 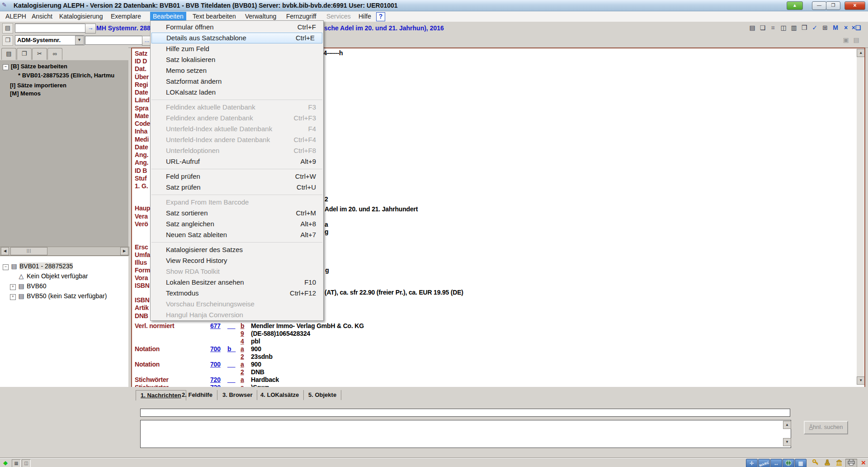 What do you see at coordinates (776, 463) in the screenshot?
I see `swap-panes-icon: ↔` at bounding box center [776, 463].